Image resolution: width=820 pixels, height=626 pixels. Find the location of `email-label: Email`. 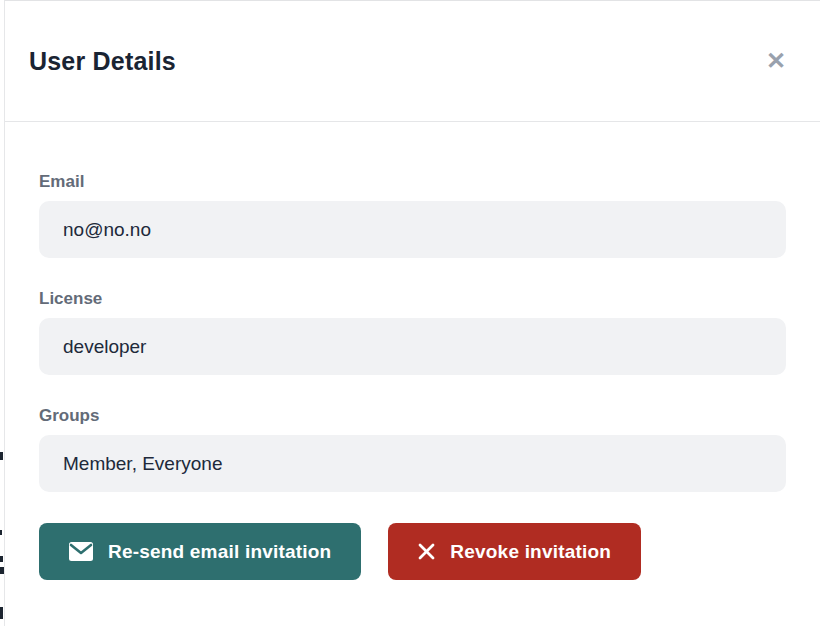

email-label: Email is located at coordinates (412, 182).